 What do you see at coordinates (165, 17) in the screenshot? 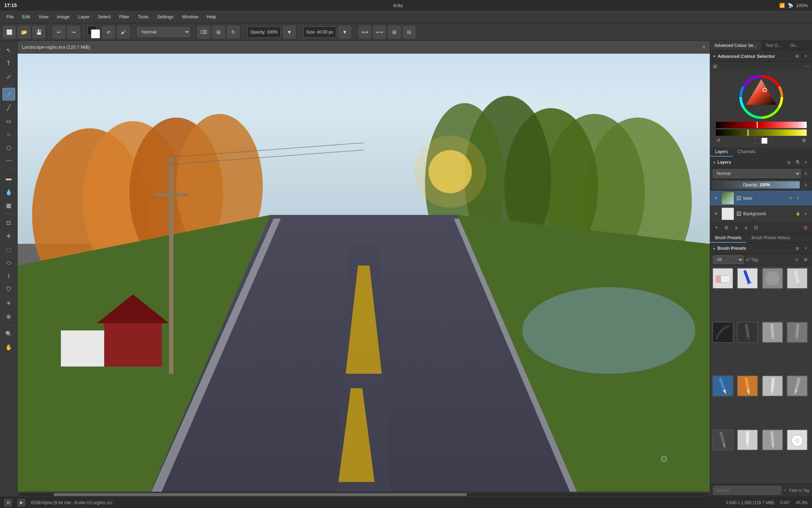
I see `menu-settings: Settings` at bounding box center [165, 17].